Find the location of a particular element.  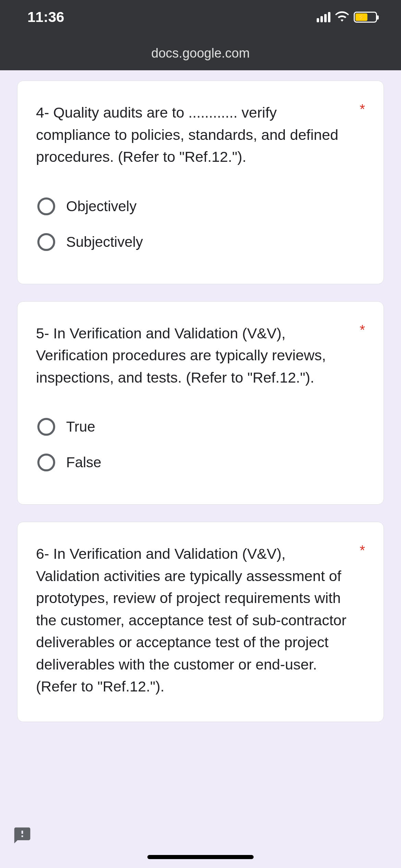

question-options: Objectively Subjectively is located at coordinates (200, 224).